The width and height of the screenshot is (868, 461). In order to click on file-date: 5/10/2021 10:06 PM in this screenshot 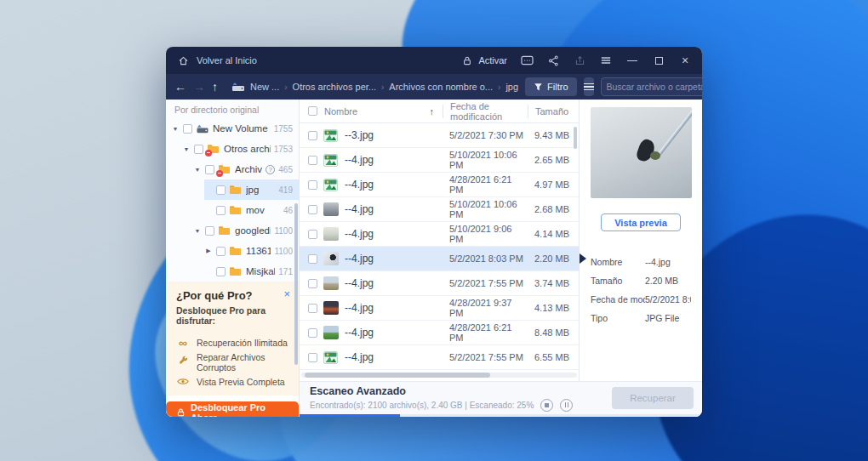, I will do `click(485, 209)`.